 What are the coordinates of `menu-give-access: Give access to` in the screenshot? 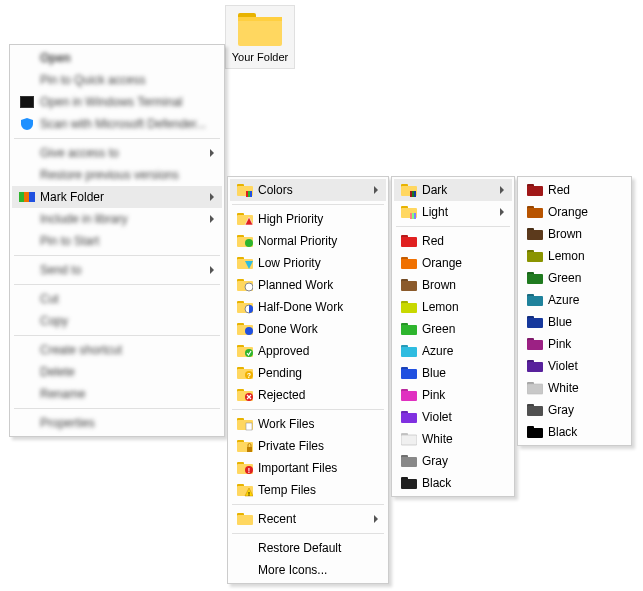 It's located at (117, 153).